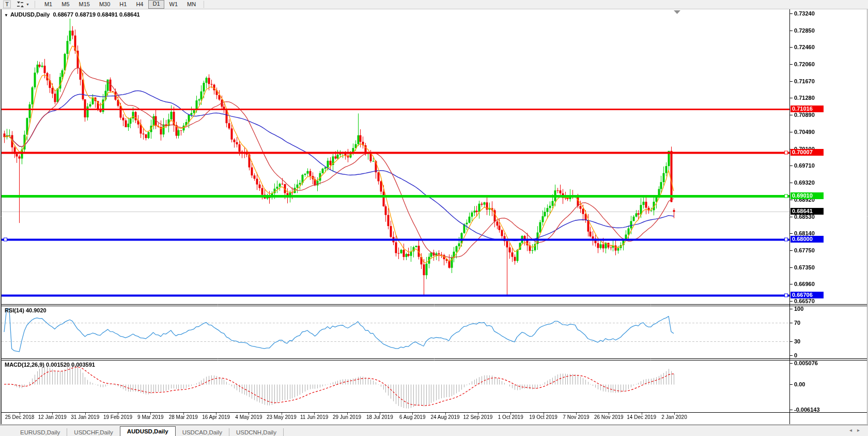 The image size is (868, 436). What do you see at coordinates (857, 430) in the screenshot?
I see `tab-navigation: ◂▸` at bounding box center [857, 430].